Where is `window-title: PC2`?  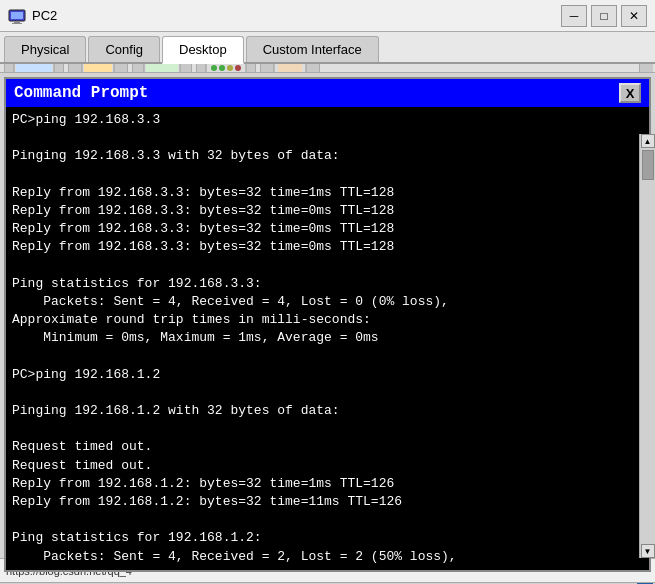 window-title: PC2 is located at coordinates (296, 16).